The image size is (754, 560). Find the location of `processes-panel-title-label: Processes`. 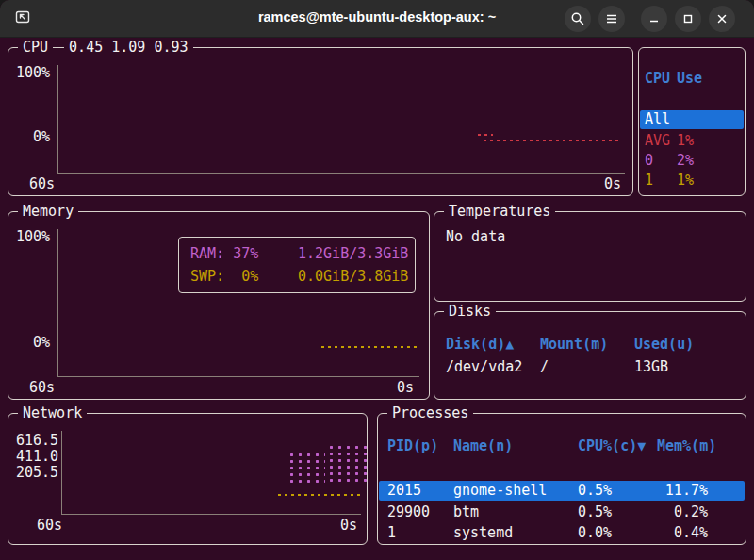

processes-panel-title-label: Processes is located at coordinates (430, 413).